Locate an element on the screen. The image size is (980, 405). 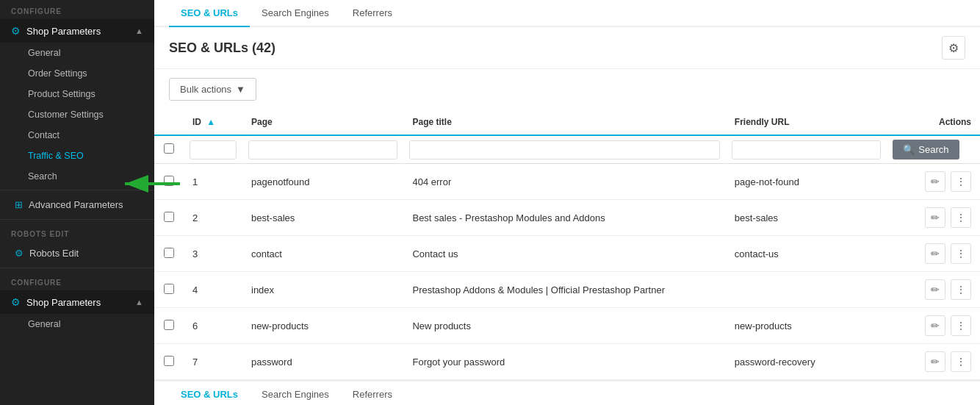
filter-page-cell is located at coordinates (323, 150).